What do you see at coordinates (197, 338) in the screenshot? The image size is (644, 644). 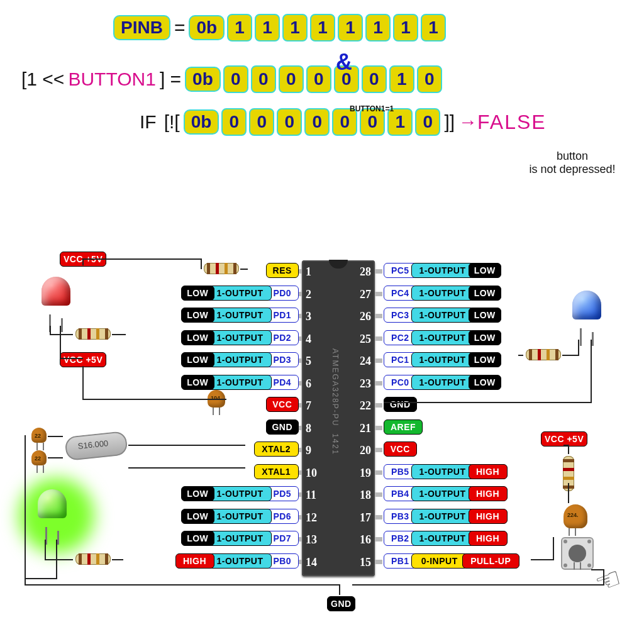 I see `pin4-tag-low: LOW` at bounding box center [197, 338].